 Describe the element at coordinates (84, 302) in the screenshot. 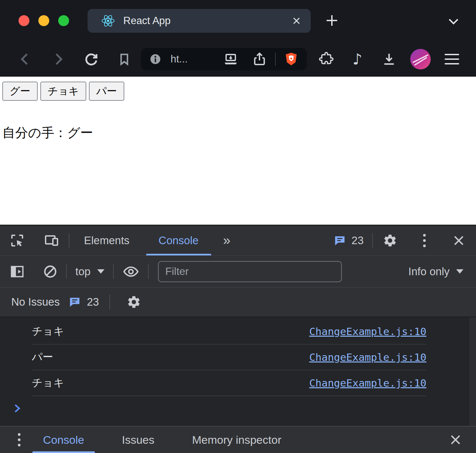

I see `issues-message-counter: 23` at that location.